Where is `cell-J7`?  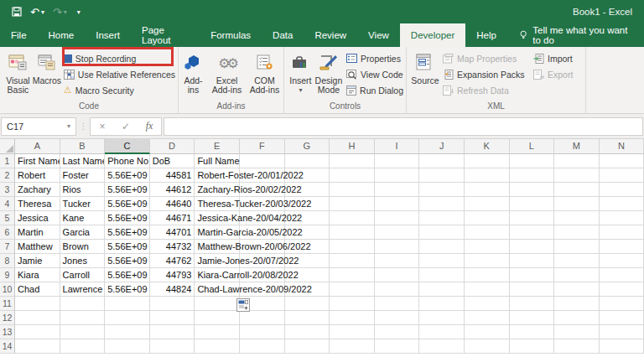
cell-J7 is located at coordinates (442, 246).